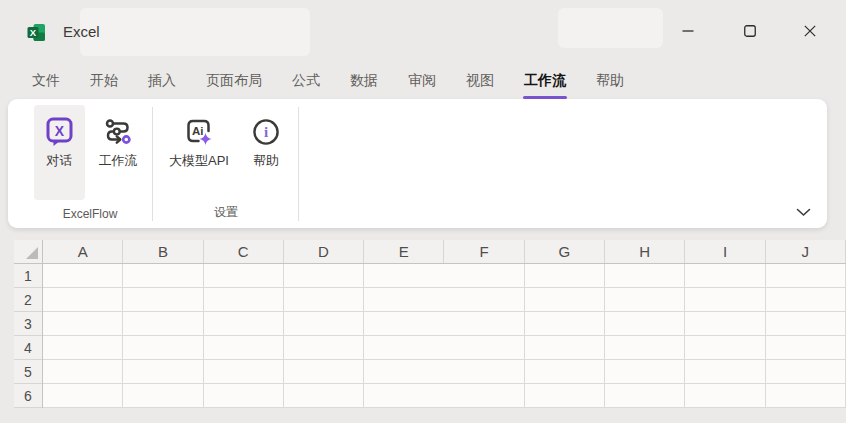 Image resolution: width=846 pixels, height=423 pixels. I want to click on column-header: A, so click(83, 252).